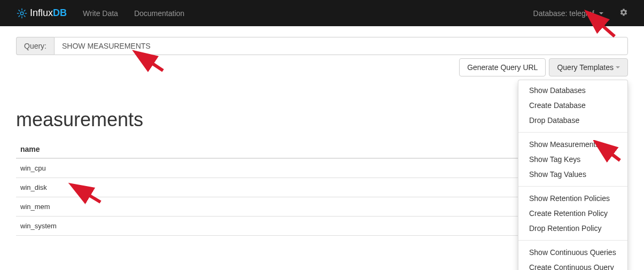  I want to click on top-navbar: InfluxDB Write Data Documentation Databa…, so click(322, 13).